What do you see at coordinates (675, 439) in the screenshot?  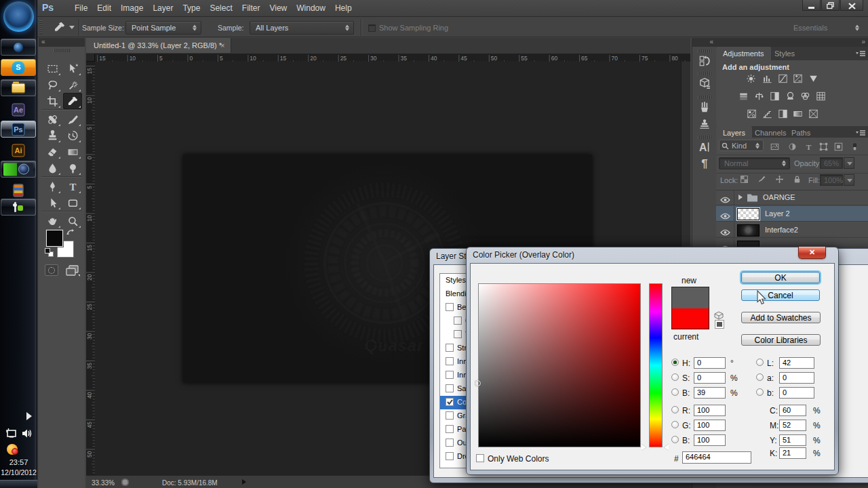 I see `b2-radio` at bounding box center [675, 439].